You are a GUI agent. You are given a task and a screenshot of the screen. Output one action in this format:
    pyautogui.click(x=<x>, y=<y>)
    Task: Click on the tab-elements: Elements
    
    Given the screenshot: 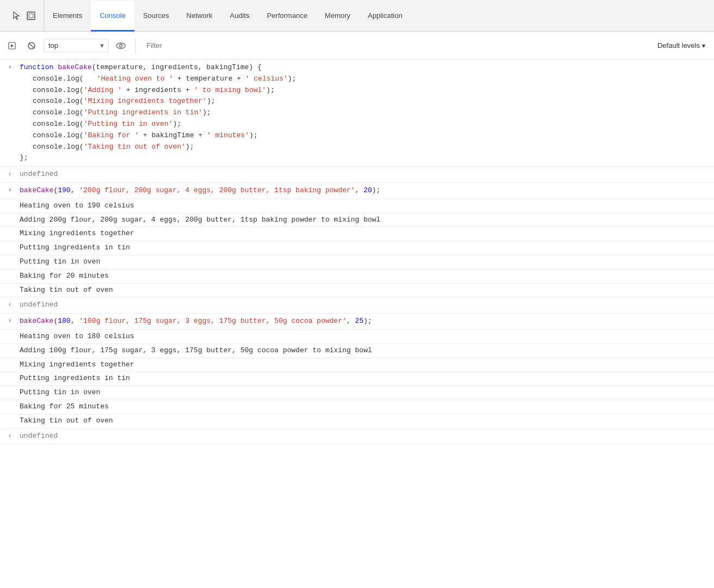 What is the action you would take?
    pyautogui.click(x=67, y=16)
    